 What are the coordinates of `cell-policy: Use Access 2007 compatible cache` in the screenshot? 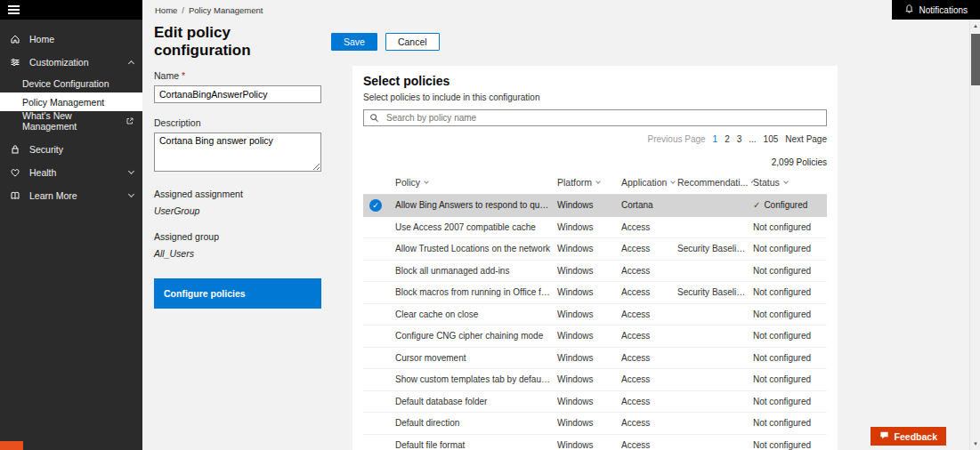 It's located at (476, 228).